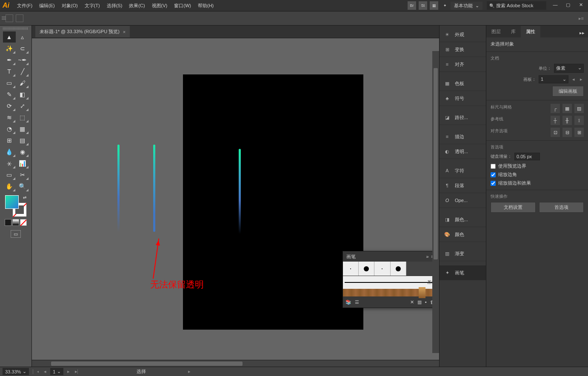 The height and width of the screenshot is (376, 588). Describe the element at coordinates (423, 6) in the screenshot. I see `stock-icon: St` at that location.